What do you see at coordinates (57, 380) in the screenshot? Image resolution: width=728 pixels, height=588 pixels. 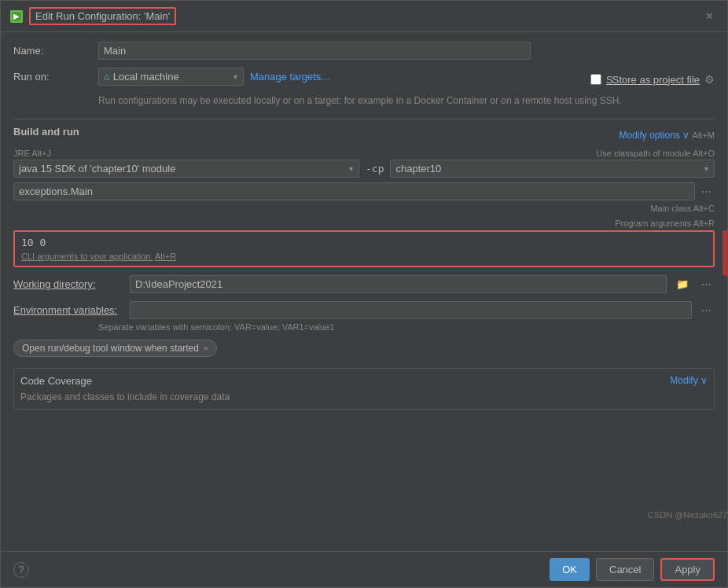 I see `code-coverage-title: Code Coverage` at bounding box center [57, 380].